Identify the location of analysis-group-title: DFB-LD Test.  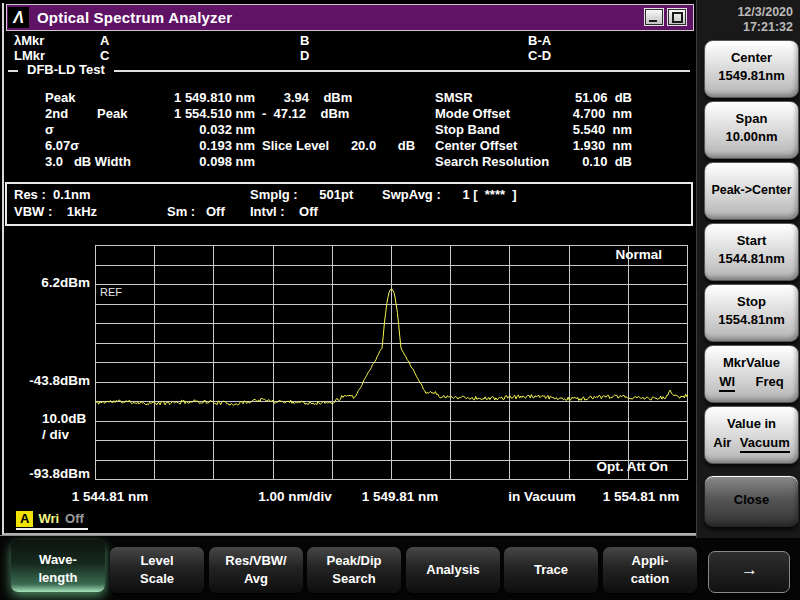
(66, 70).